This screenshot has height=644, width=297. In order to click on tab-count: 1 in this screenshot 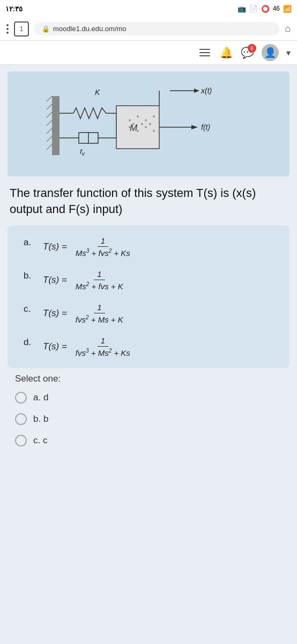, I will do `click(21, 29)`.